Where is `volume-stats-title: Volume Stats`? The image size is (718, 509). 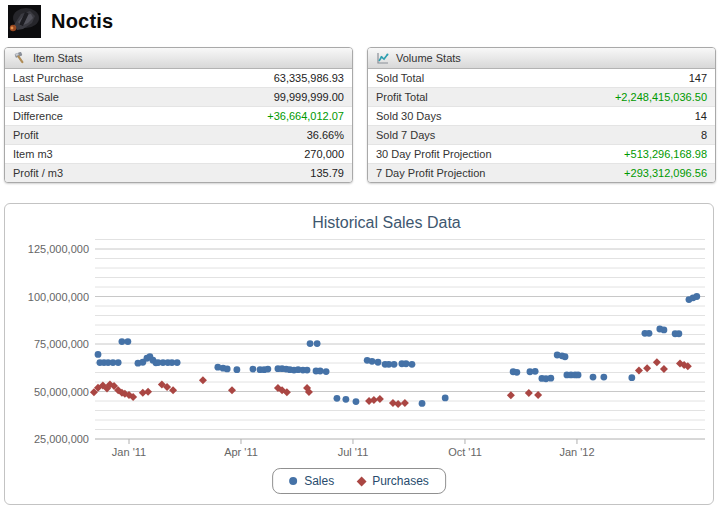 volume-stats-title: Volume Stats is located at coordinates (428, 58).